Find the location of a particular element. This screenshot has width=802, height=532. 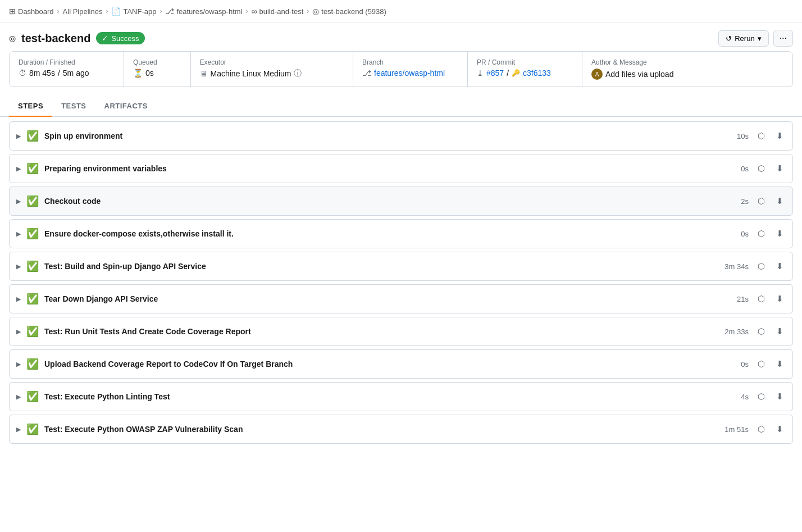

step-row: ▶ ✅ Tear Down Django API Service 21s ⬡ ⬇ is located at coordinates (401, 299).